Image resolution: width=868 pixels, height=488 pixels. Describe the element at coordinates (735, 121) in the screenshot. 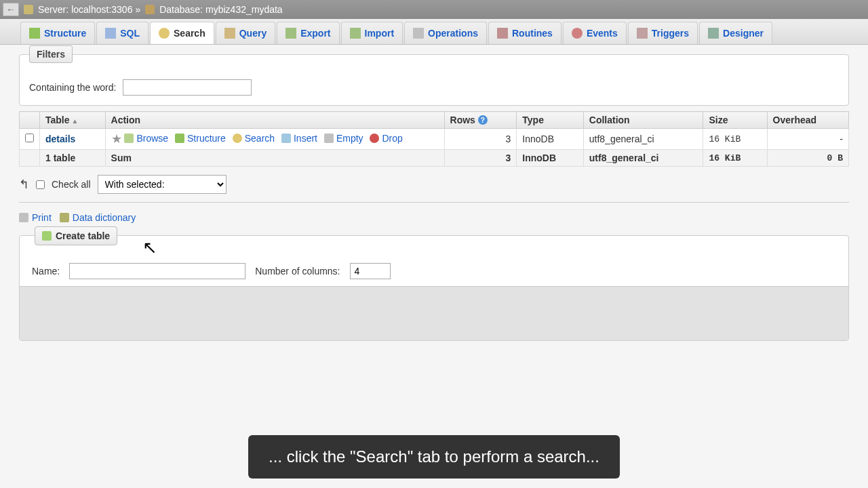

I see `col-size: Size` at that location.